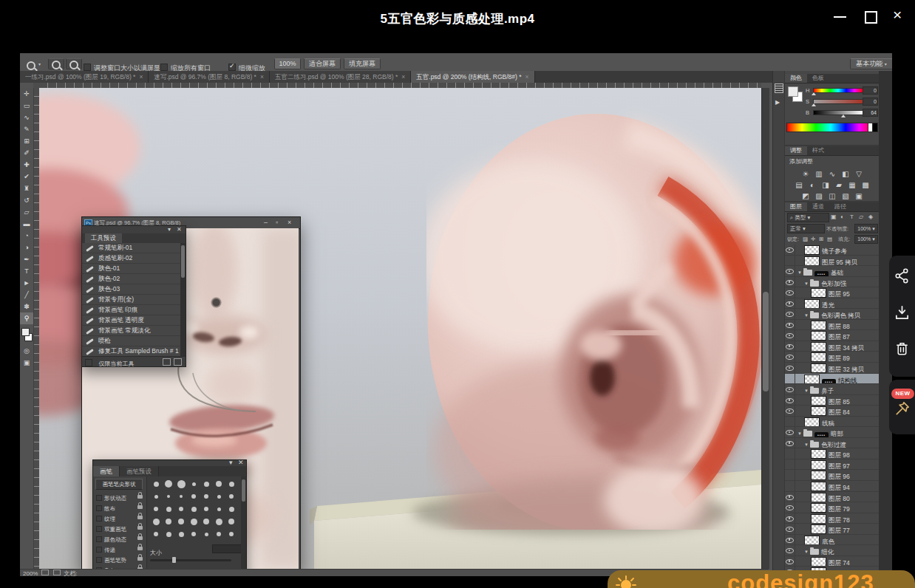 The image size is (915, 588). What do you see at coordinates (766, 328) in the screenshot?
I see `canvas-scrollbar` at bounding box center [766, 328].